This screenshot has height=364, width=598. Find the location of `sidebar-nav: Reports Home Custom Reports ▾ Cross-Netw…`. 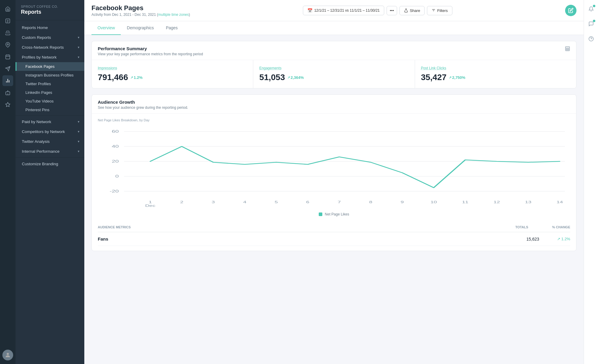

sidebar-nav: Reports Home Custom Reports ▾ Cross-Netw… is located at coordinates (50, 96).